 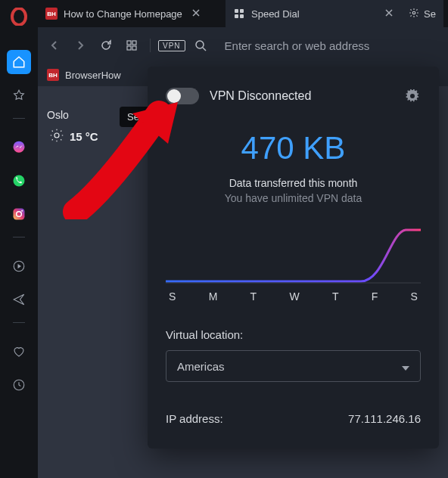 What do you see at coordinates (106, 45) in the screenshot?
I see `reload-button` at bounding box center [106, 45].